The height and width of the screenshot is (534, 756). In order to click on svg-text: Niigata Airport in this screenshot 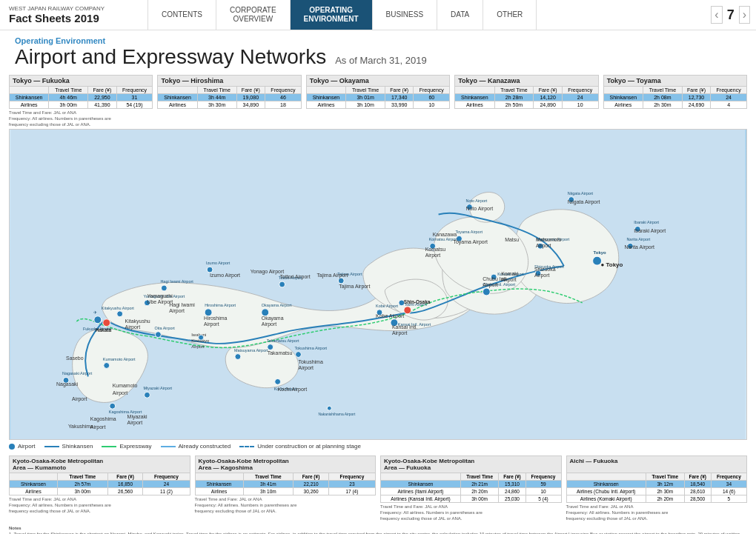, I will do `click(581, 193)`.